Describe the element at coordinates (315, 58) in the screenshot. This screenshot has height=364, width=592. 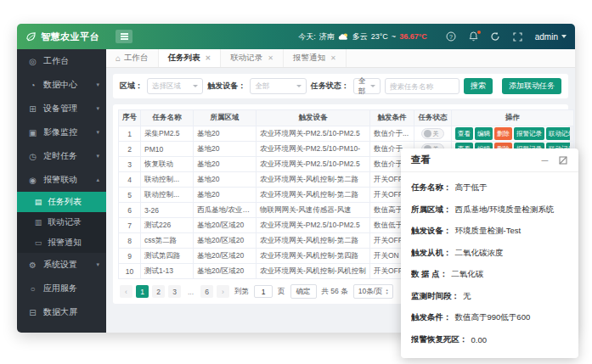
I see `tab-报警通知: 报警通知✕` at that location.